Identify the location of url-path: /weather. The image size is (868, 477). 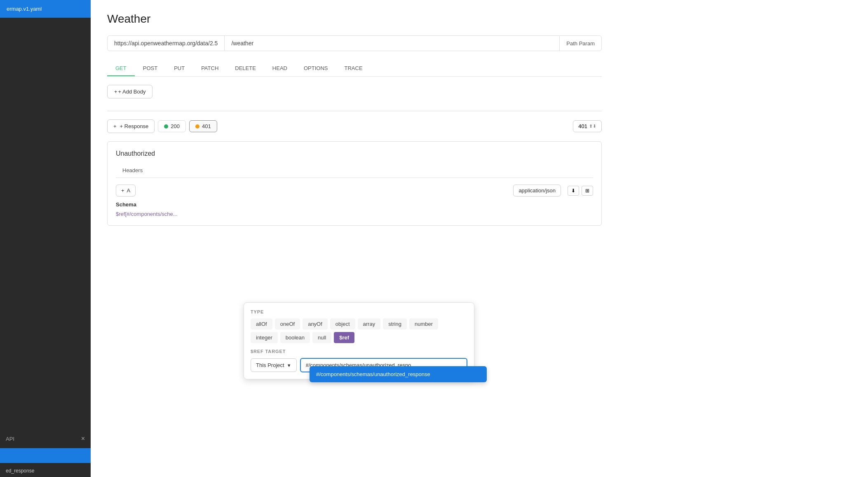
(392, 43).